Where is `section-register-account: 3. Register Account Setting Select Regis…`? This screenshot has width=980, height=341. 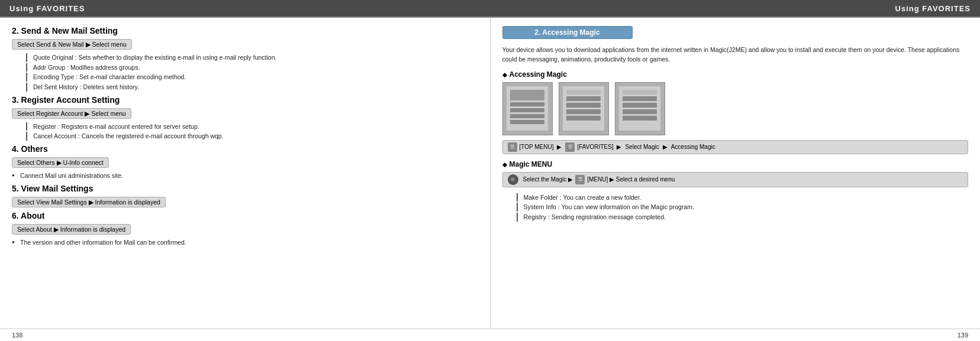 section-register-account: 3. Register Account Setting Select Regis… is located at coordinates (245, 118).